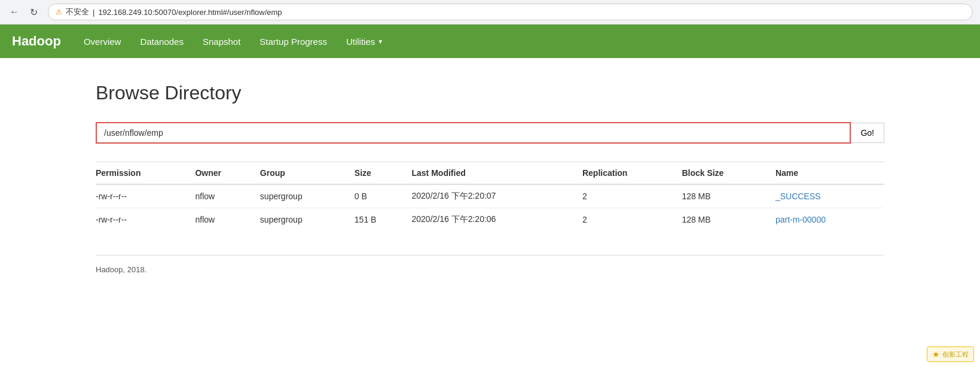  Describe the element at coordinates (497, 220) in the screenshot. I see `row2-last-modified: 2020/2/16 下午2:20:06` at that location.